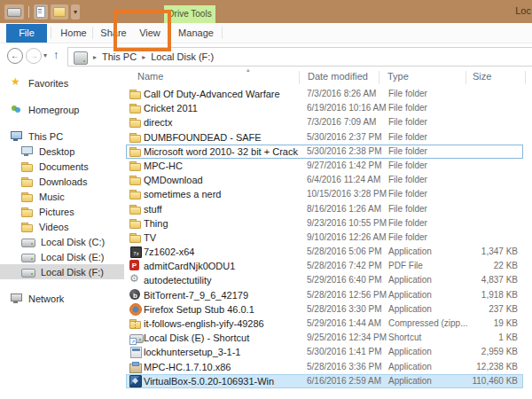 The image size is (532, 399). What do you see at coordinates (73, 242) in the screenshot?
I see `sidebar-item-label: Local Disk (C:)` at bounding box center [73, 242].